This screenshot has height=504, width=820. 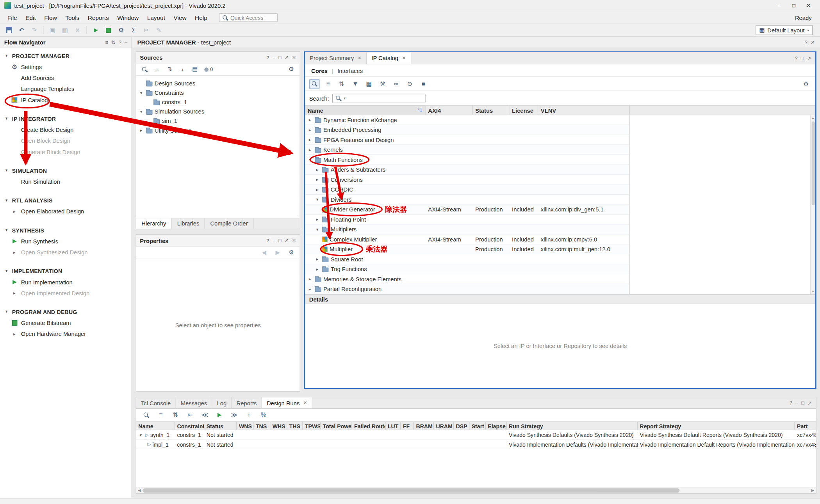 What do you see at coordinates (245, 426) in the screenshot?
I see `column-header-wns: WNS` at bounding box center [245, 426].